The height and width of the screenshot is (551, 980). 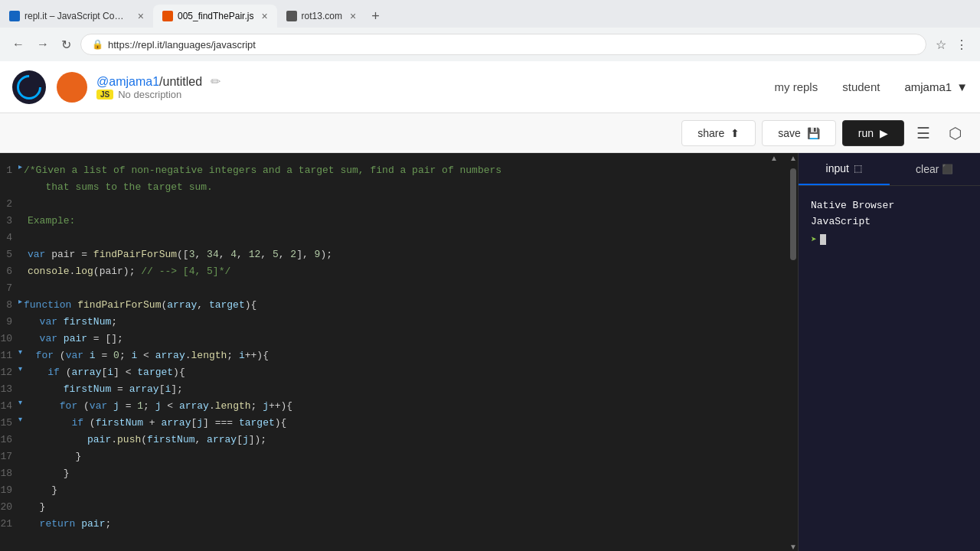 What do you see at coordinates (394, 221) in the screenshot?
I see `code-row-3: 3 Example:` at bounding box center [394, 221].